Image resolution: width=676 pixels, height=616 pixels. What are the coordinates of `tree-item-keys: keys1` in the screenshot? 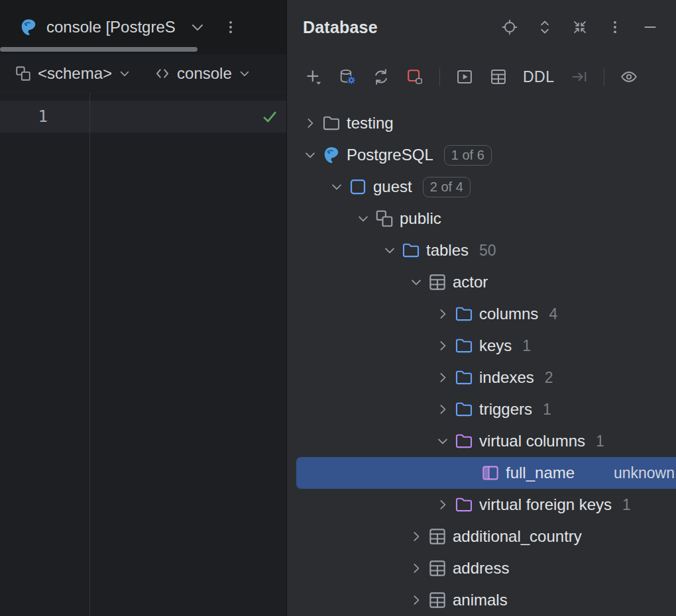 It's located at (481, 346).